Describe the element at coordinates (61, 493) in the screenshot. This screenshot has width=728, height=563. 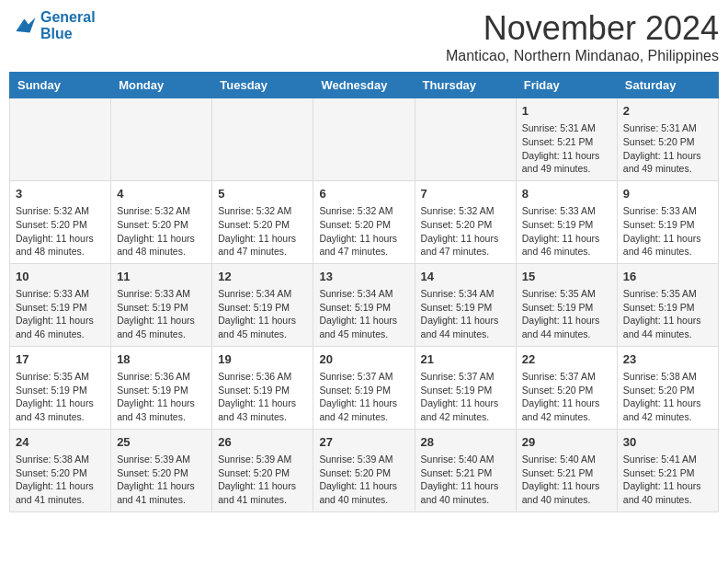
I see `day-info: Daylight: 11 hours and 41 minutes.` at that location.